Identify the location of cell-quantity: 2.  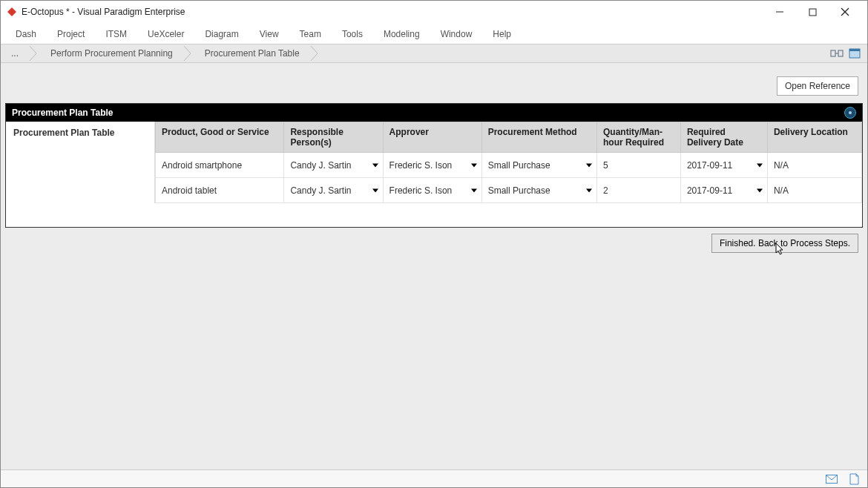
(638, 191).